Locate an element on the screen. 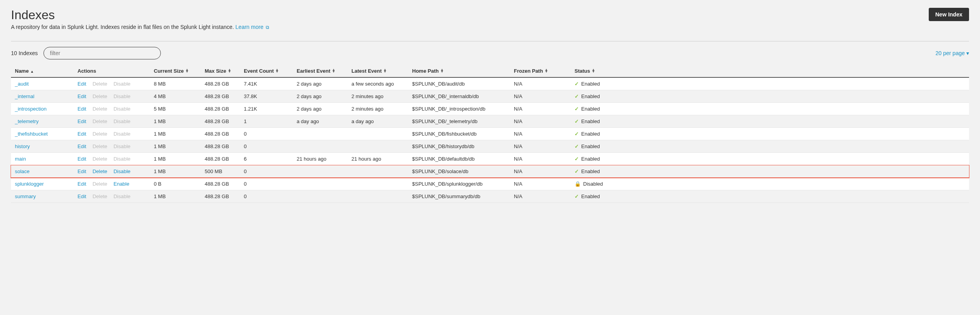  event-count-cell: 6 is located at coordinates (266, 159).